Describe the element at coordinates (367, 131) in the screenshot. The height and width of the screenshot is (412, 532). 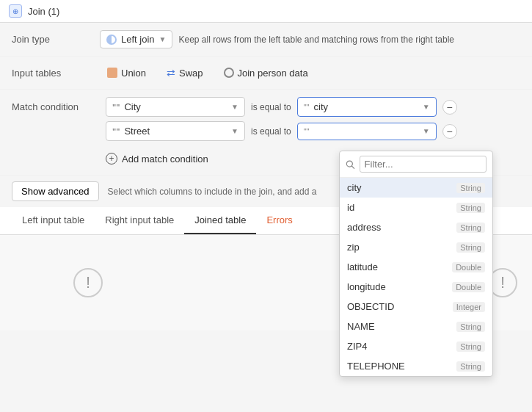
I see `right-field-select-2: "" ▼` at that location.